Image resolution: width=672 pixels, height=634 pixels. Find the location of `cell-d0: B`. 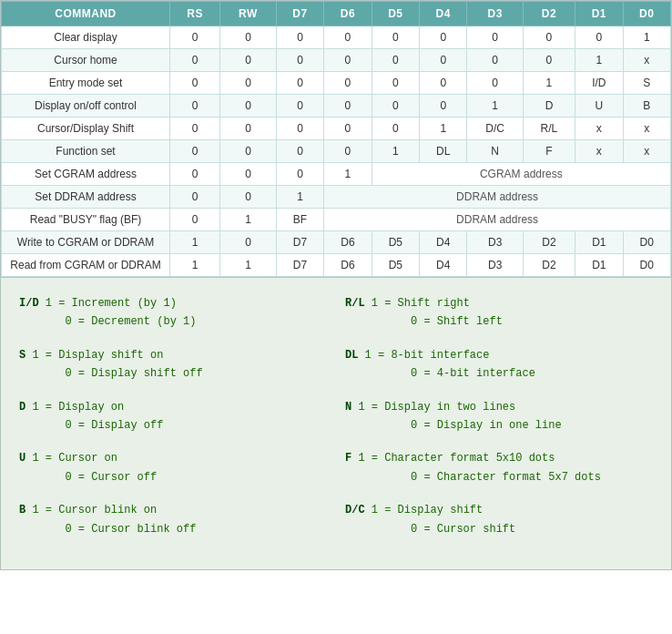

cell-d0: B is located at coordinates (647, 106).